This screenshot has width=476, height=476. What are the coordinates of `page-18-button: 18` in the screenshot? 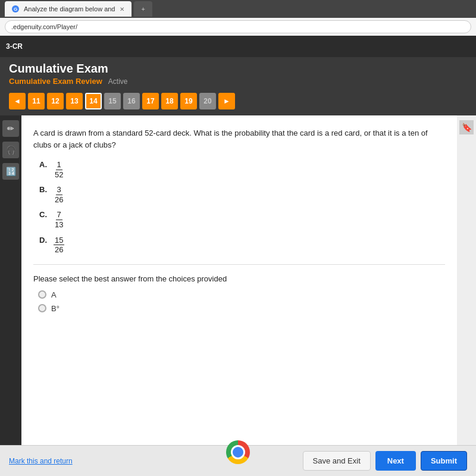 It's located at (170, 101).